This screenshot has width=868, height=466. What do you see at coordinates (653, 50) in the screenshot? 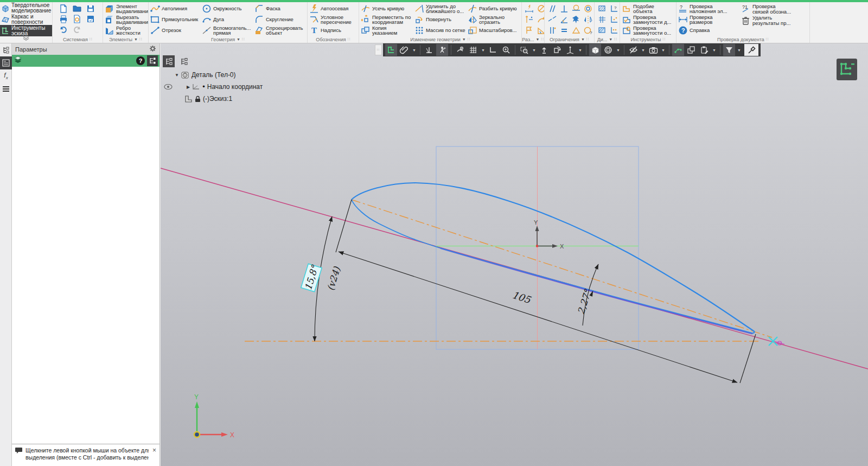
I see `capture-icon` at bounding box center [653, 50].